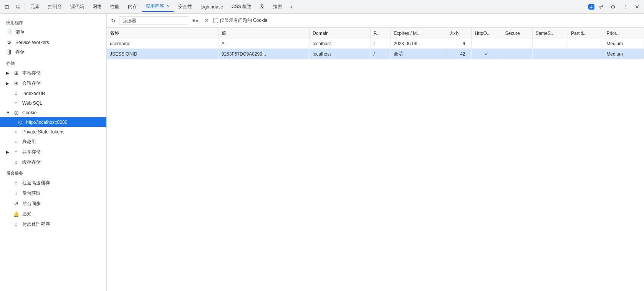 The image size is (644, 291). I want to click on interest-group-icon: ○, so click(16, 142).